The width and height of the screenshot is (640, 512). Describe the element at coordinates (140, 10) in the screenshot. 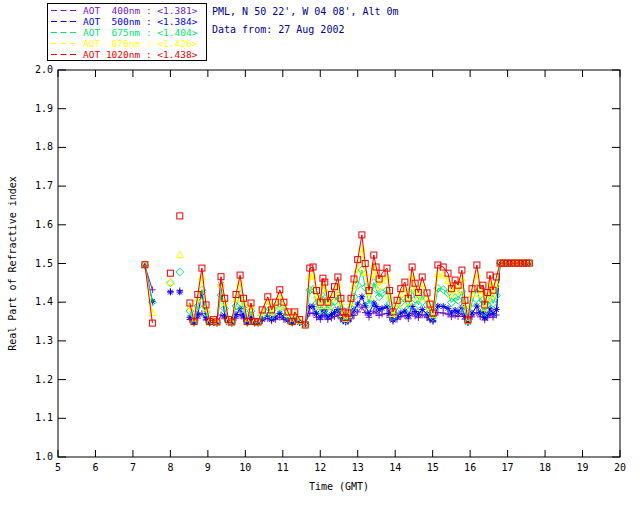

I see `legend-entry-label: AOT 400nm : <1.381>` at that location.